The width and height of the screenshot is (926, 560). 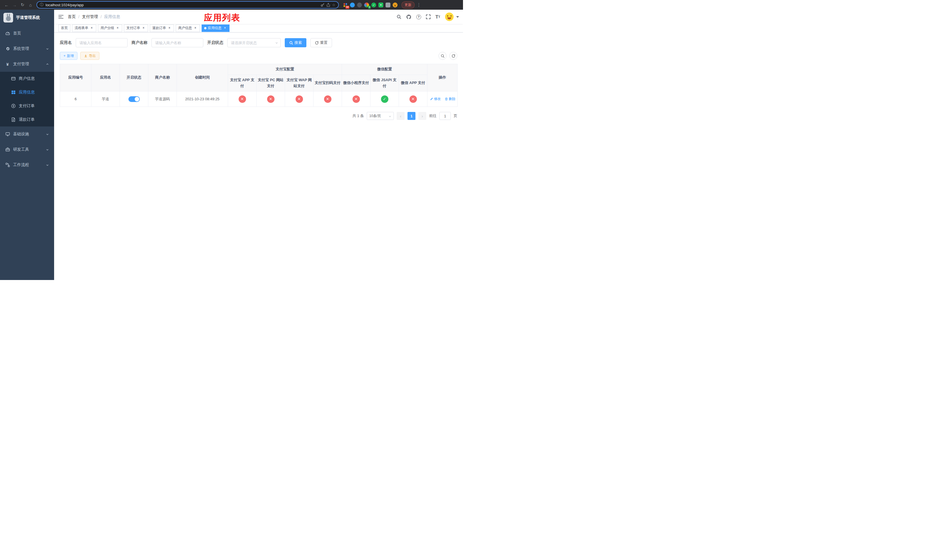 I want to click on col-header-alipay-pc: 支付宝 PC 网站支付, so click(x=271, y=83).